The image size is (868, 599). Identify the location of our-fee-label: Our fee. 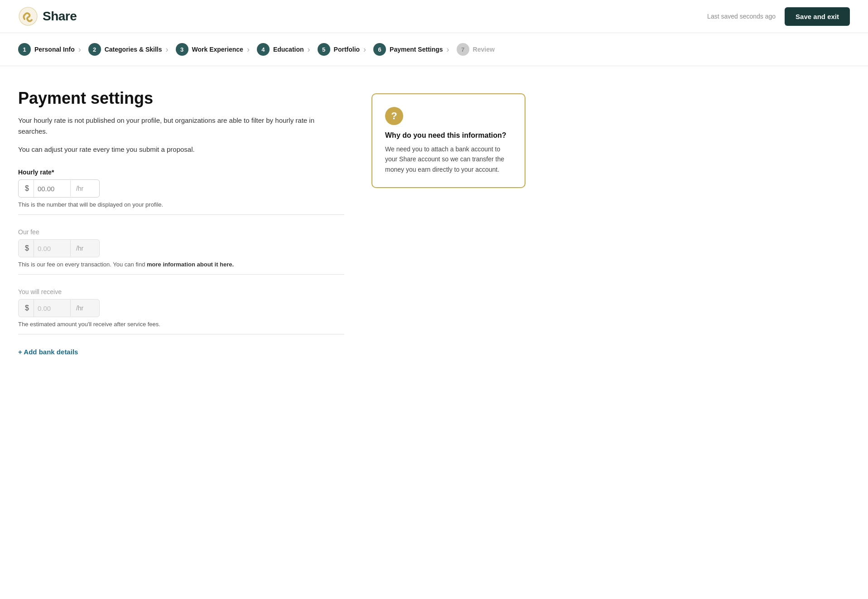
(181, 232).